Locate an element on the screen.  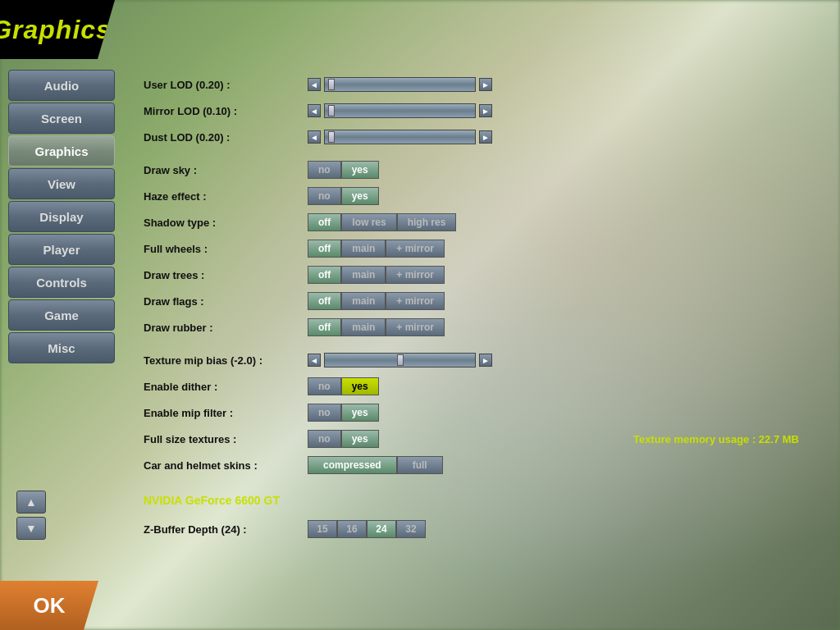
mirror-lod-track is located at coordinates (400, 111).